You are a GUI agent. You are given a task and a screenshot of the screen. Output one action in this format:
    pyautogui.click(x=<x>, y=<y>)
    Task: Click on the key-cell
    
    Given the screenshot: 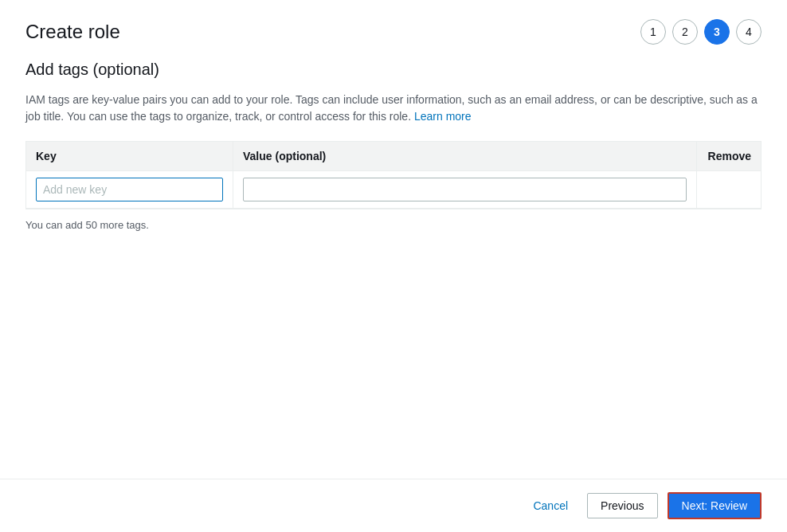 What is the action you would take?
    pyautogui.click(x=130, y=190)
    